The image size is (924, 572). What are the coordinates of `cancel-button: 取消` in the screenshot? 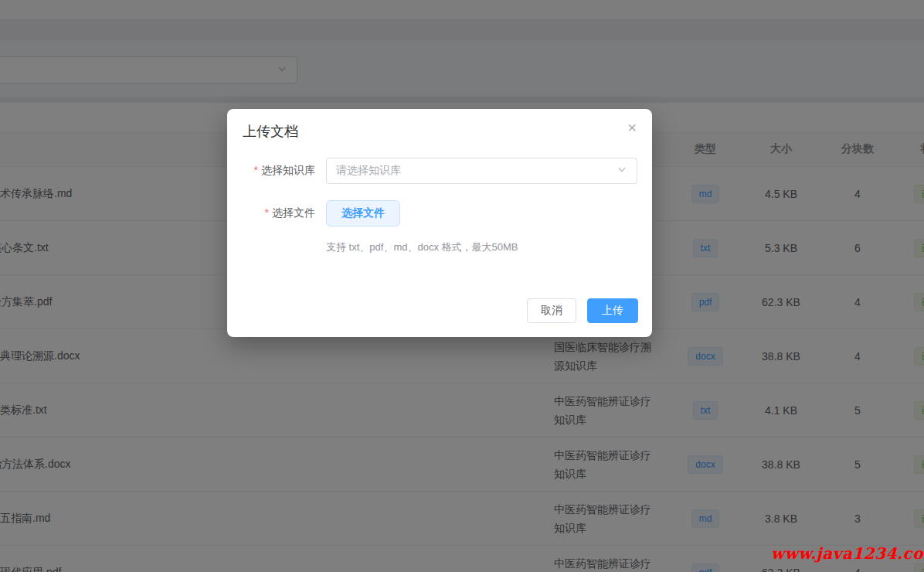 It's located at (552, 311).